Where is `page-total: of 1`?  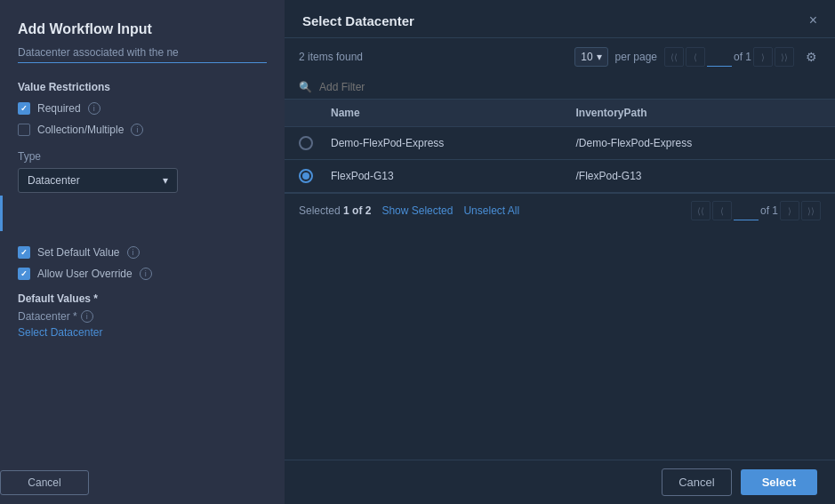 page-total: of 1 is located at coordinates (743, 57).